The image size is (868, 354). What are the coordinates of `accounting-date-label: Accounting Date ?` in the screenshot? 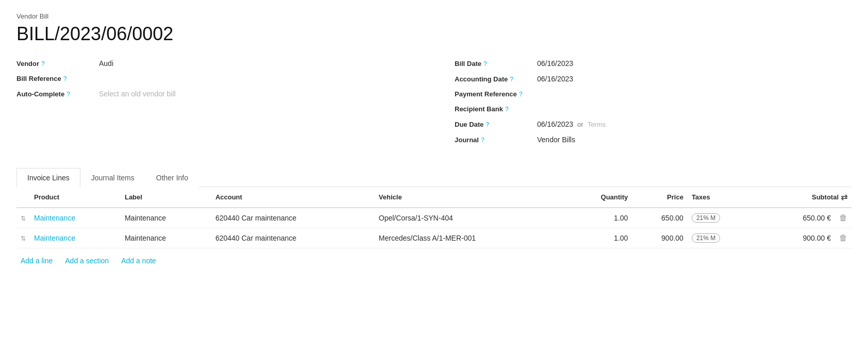 It's located at (496, 79).